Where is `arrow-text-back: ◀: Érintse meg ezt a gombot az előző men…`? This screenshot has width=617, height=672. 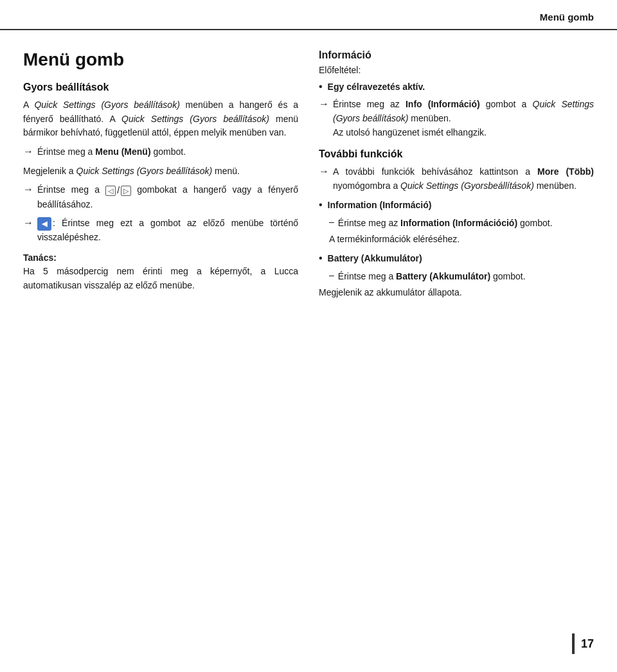
arrow-text-back: ◀: Érintse meg ezt a gombot az előző men… is located at coordinates (168, 231).